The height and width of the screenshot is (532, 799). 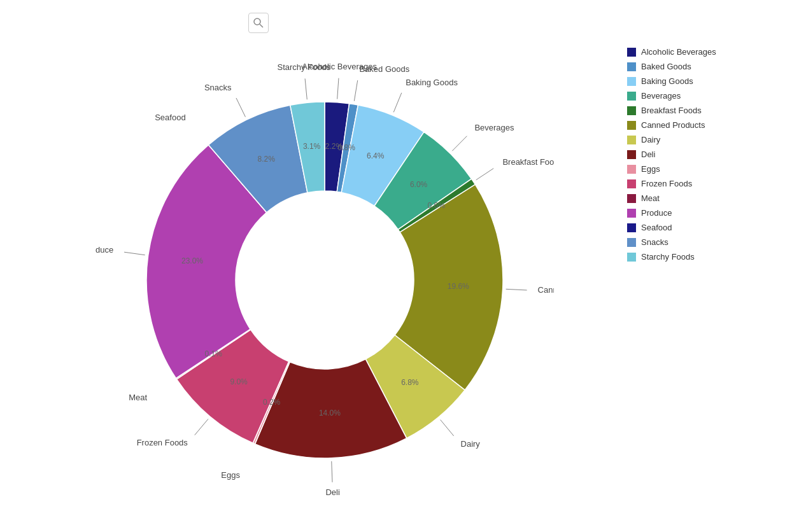 What do you see at coordinates (432, 83) in the screenshot?
I see `segment-label: Baking Goods` at bounding box center [432, 83].